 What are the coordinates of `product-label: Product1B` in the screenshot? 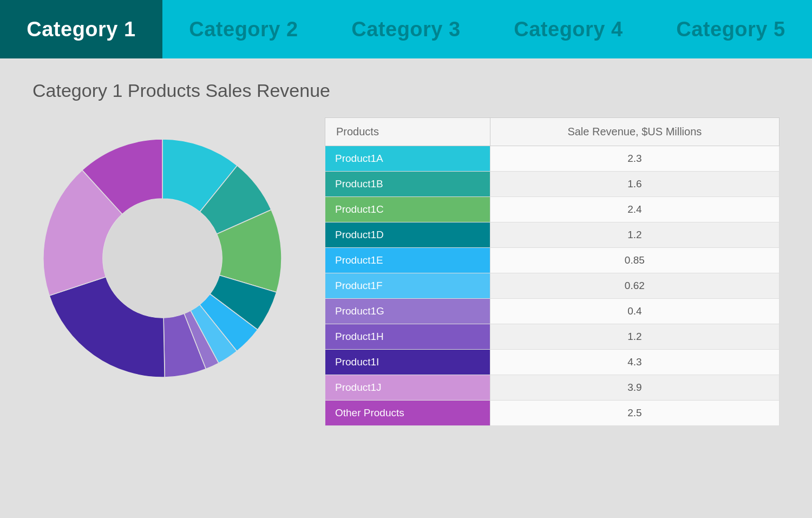 It's located at (408, 184).